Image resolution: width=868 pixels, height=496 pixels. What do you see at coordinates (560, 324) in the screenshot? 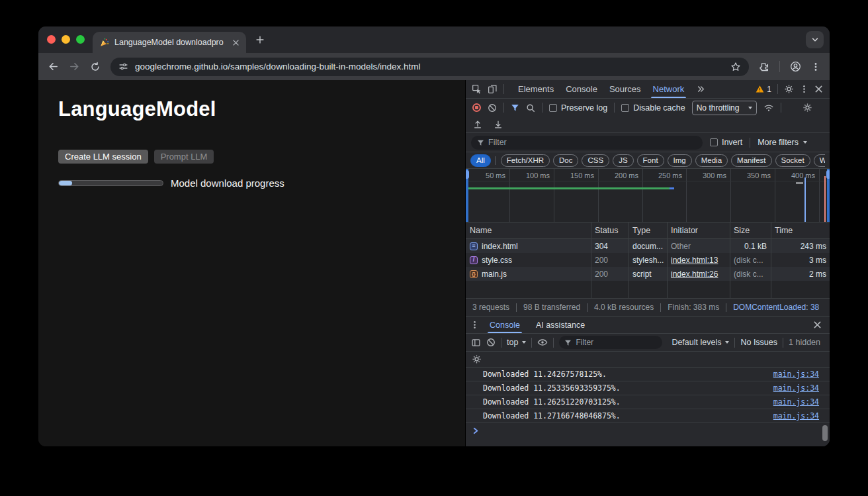
I see `drawer-tab: AI assistance` at bounding box center [560, 324].